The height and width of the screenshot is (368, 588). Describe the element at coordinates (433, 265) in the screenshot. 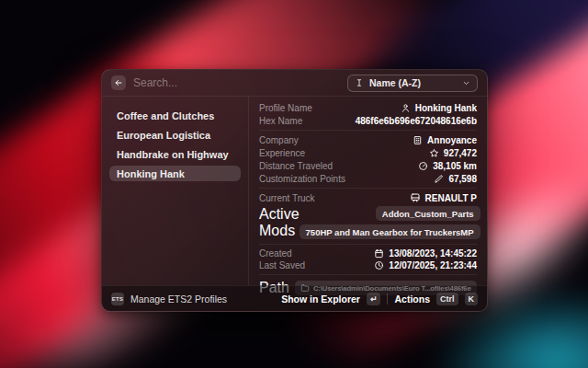

I see `last-saved-value: 12/07/2025, 21:23:44` at that location.